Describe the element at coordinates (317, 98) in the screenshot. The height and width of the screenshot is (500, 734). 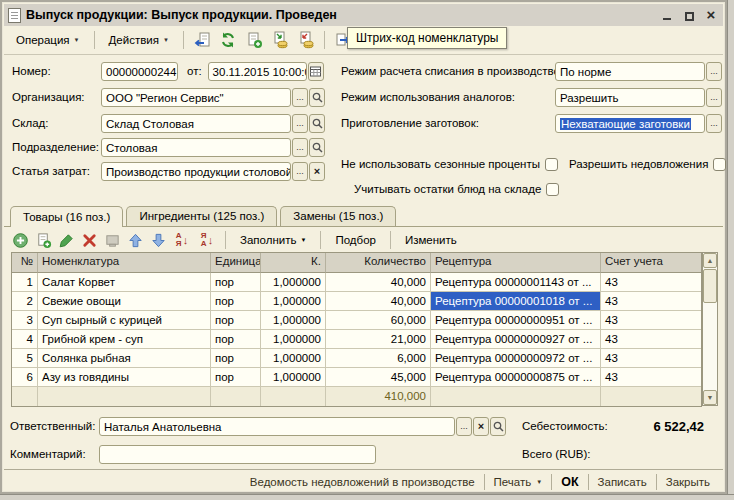
I see `organization-open-button` at that location.